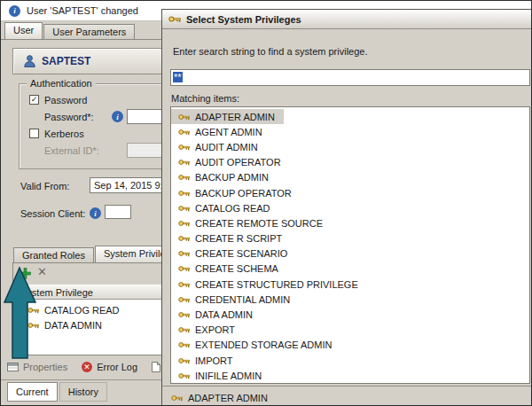 This screenshot has height=406, width=532. What do you see at coordinates (235, 117) in the screenshot?
I see `privilege-list-item-label: ADAPTER ADMIN` at bounding box center [235, 117].